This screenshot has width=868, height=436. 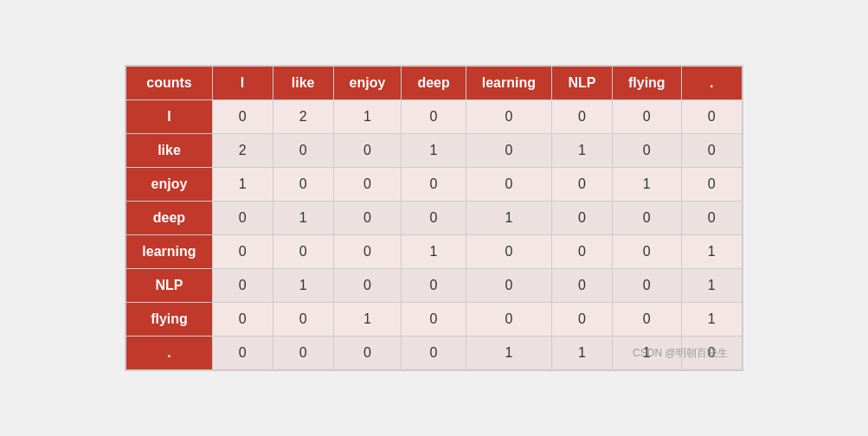 I want to click on row-header-enjoy: enjoy, so click(x=170, y=185).